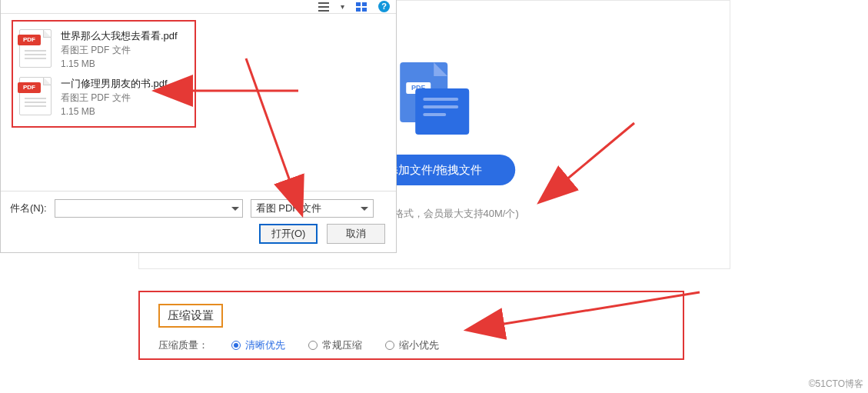 The width and height of the screenshot is (868, 393). Describe the element at coordinates (836, 385) in the screenshot. I see `watermark: ©51CTO博客` at that location.